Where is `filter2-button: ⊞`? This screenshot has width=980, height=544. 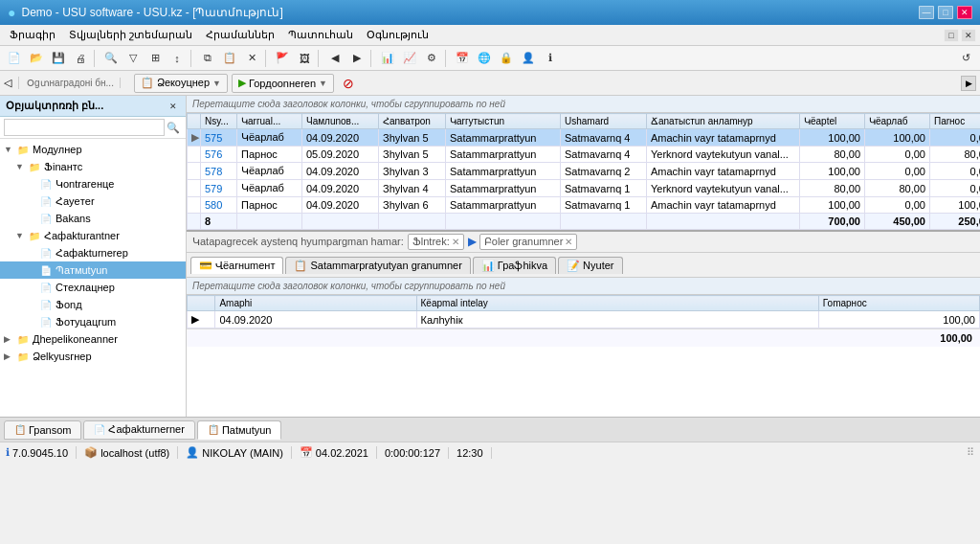 filter2-button: ⊞ is located at coordinates (155, 58).